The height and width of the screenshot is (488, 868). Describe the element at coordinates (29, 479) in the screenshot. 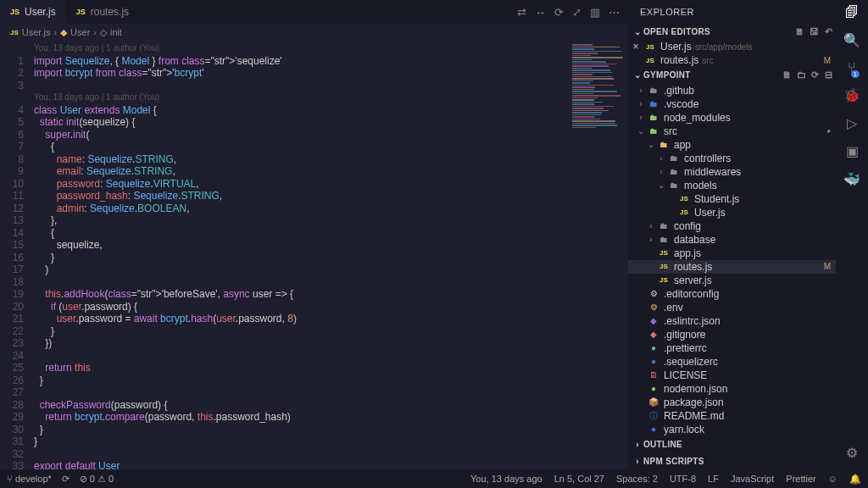

I see `branch-status: ⑂ develop*` at that location.